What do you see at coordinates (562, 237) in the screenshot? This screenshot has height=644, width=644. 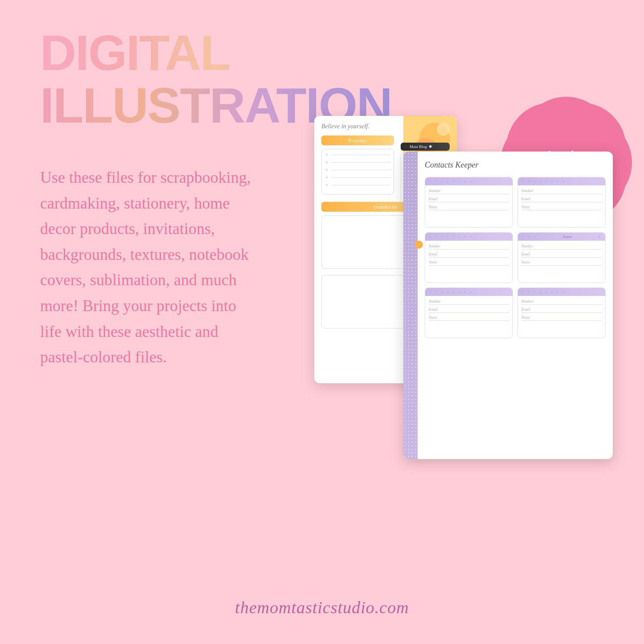 I see `card-4-header: ✦ ✦ ✦ Name ✦` at bounding box center [562, 237].